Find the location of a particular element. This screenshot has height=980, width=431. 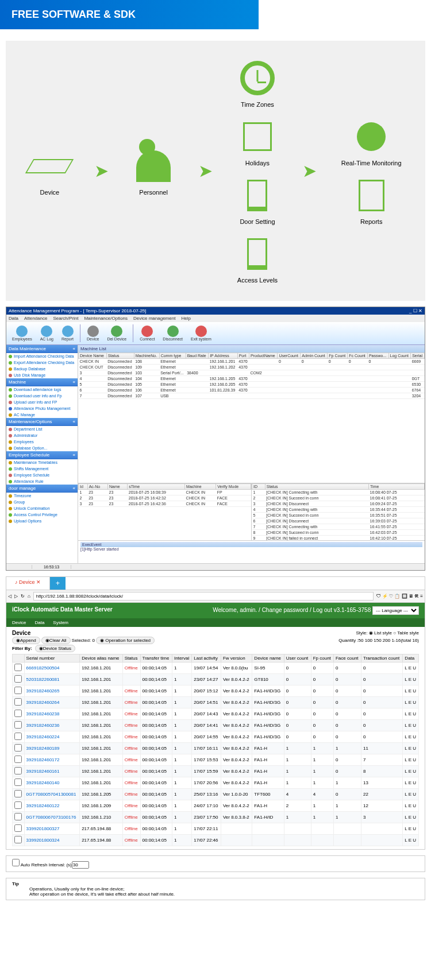

sidebar-item: Upload Options is located at coordinates (42, 521).